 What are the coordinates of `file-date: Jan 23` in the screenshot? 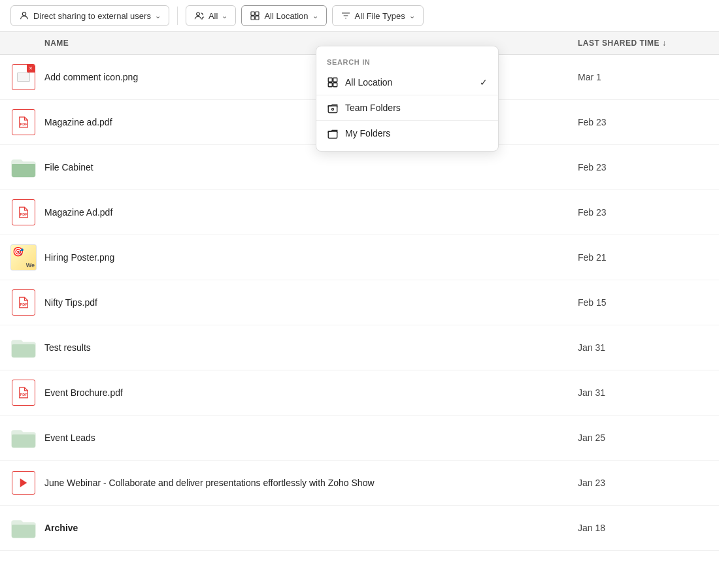 It's located at (643, 483).